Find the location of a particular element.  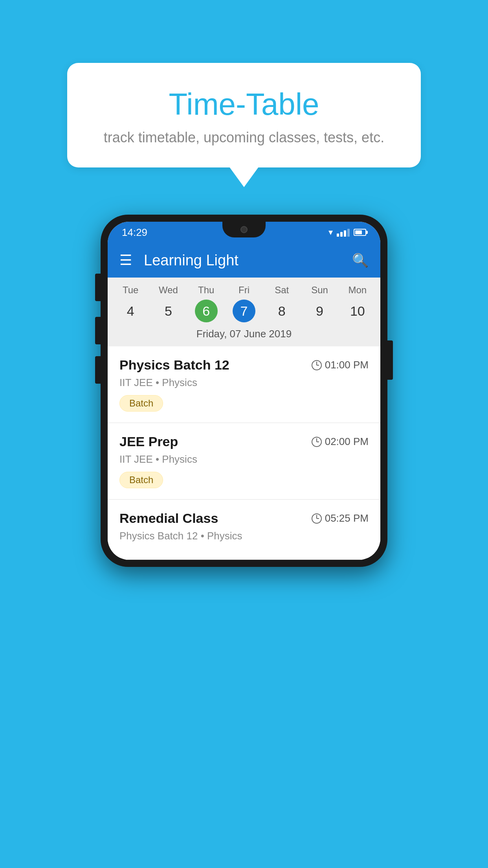

day-number: 10 is located at coordinates (358, 311).